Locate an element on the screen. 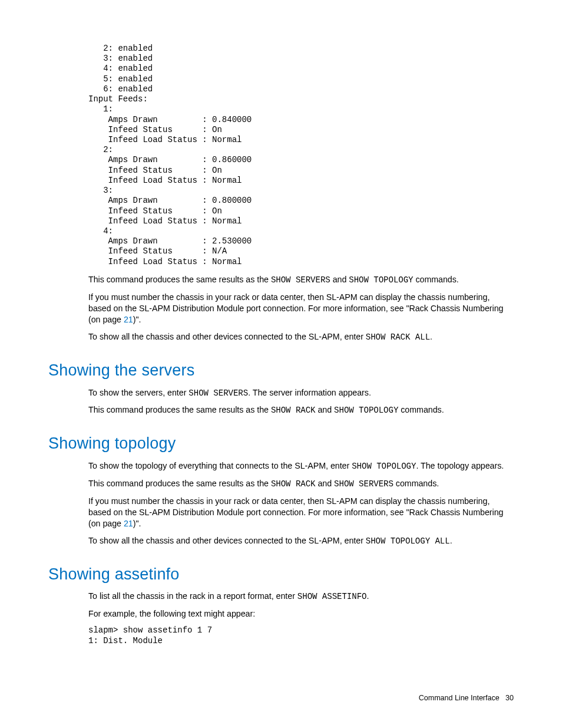 Image resolution: width=562 pixels, height=728 pixels. paragraph-show-servers: To show the servers, enter SHOW SERVERS.… is located at coordinates (301, 393).